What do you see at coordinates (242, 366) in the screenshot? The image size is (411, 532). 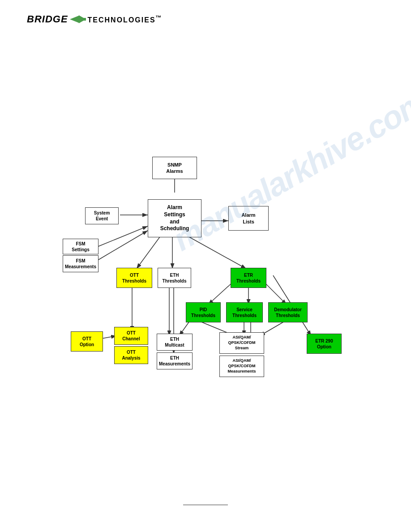 I see `asi-measurements-box: ASI/QAM/QPSK/COFDMMeasurements` at bounding box center [242, 366].